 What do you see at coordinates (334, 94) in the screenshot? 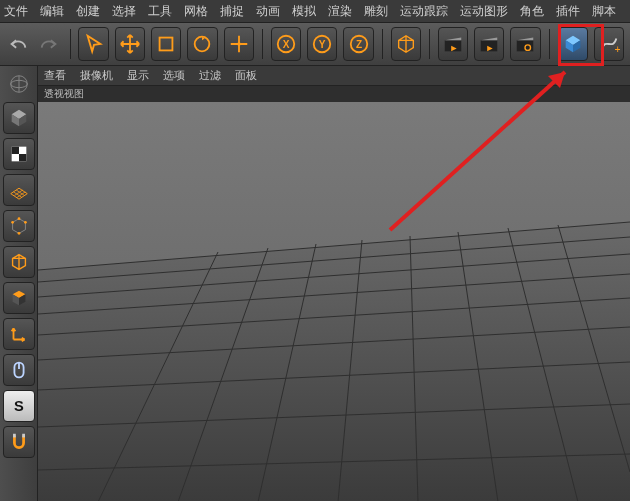
I see `viewport-label: 透视视图` at bounding box center [334, 94].